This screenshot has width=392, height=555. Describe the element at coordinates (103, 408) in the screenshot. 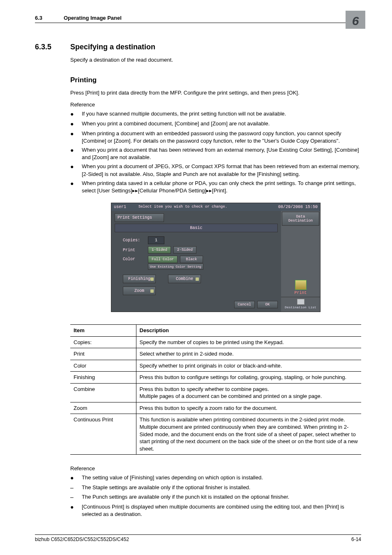

I see `table-cell-item: Zoom` at that location.